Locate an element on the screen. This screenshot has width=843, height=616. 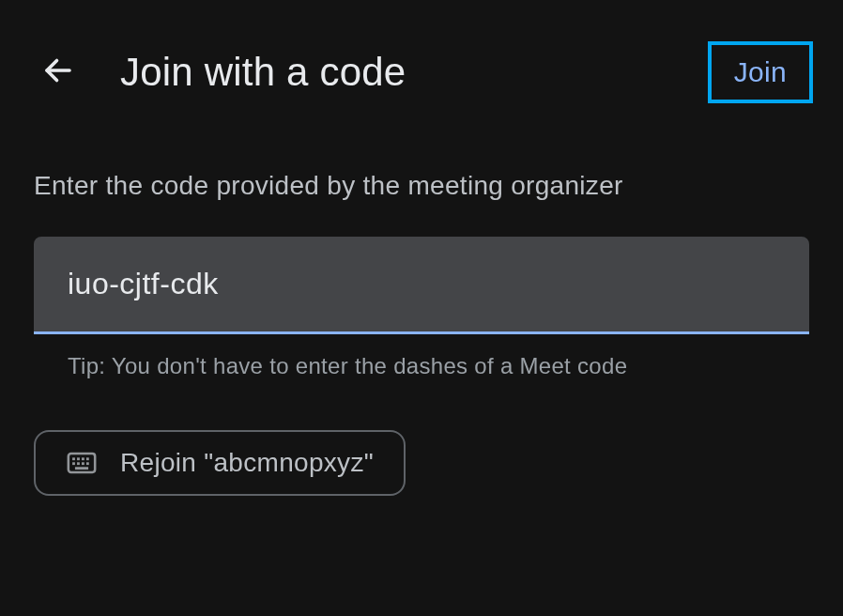
back-button is located at coordinates (58, 72).